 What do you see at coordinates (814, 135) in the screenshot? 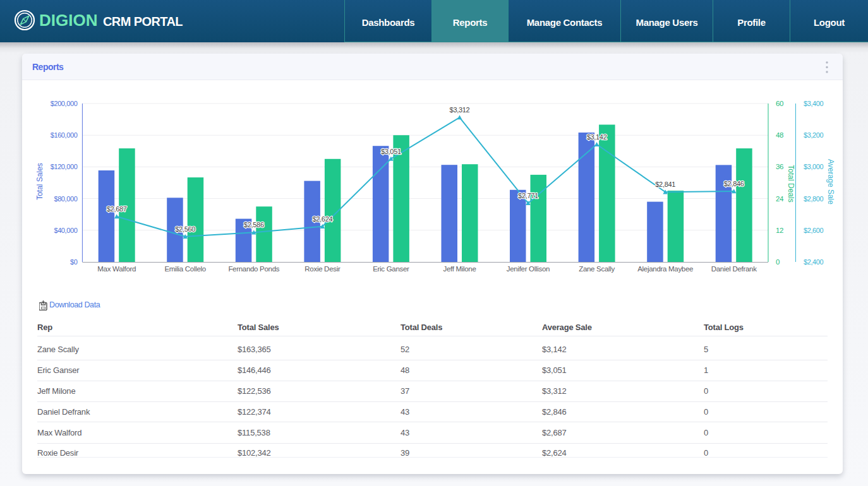
I see `svg-text: $3,200` at bounding box center [814, 135].